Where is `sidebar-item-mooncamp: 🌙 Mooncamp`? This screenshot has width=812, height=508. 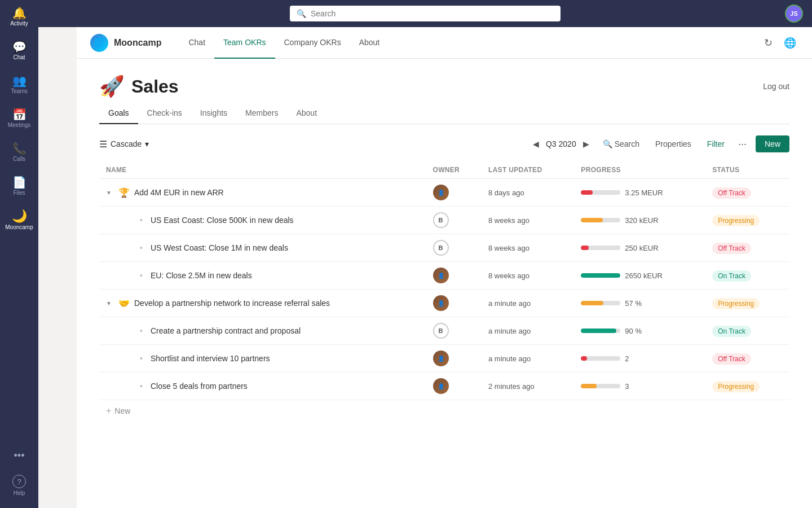 sidebar-item-mooncamp: 🌙 Mooncamp is located at coordinates (19, 220).